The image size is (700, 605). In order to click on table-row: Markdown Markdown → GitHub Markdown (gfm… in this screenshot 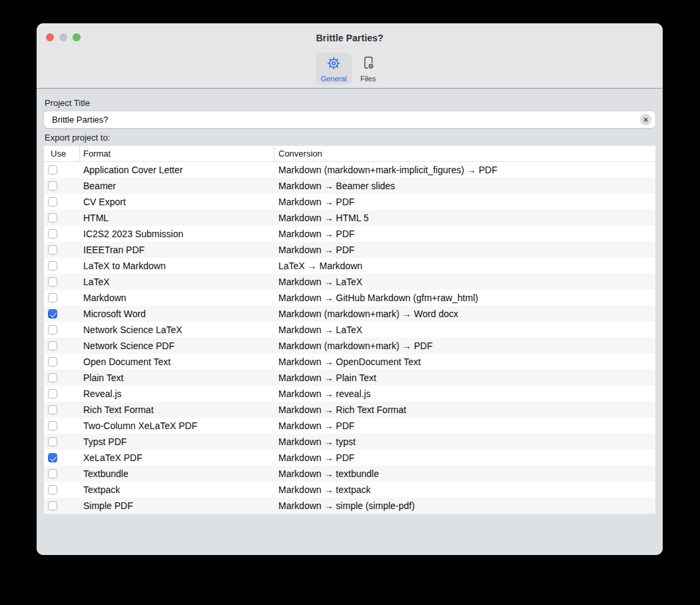, I will do `click(350, 298)`.